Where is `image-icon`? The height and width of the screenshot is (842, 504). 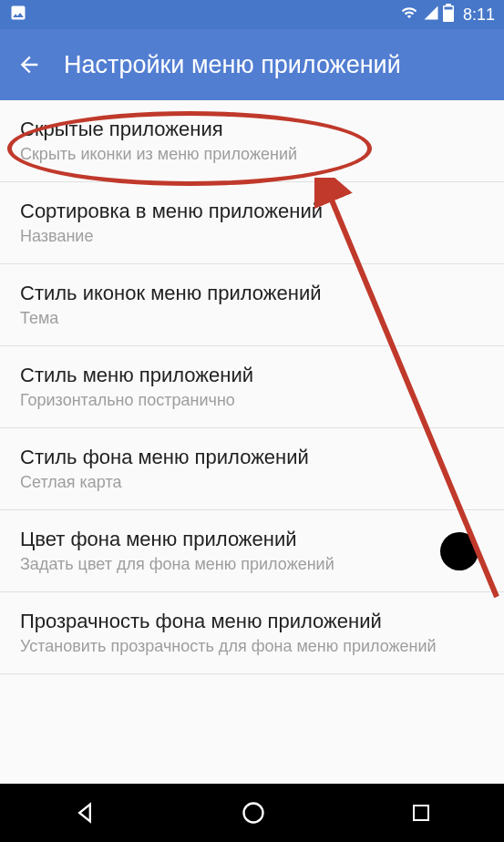 image-icon is located at coordinates (18, 15).